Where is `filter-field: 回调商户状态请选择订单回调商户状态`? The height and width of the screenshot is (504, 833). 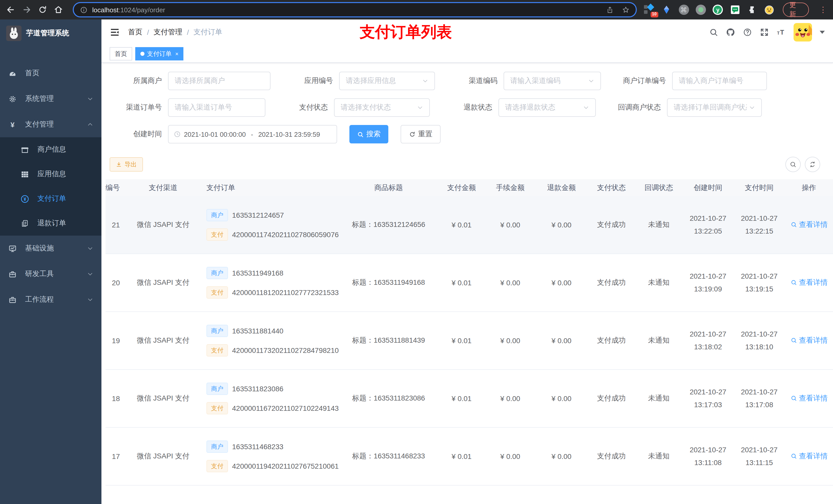 filter-field: 回调商户状态请选择订单回调商户状态 is located at coordinates (685, 107).